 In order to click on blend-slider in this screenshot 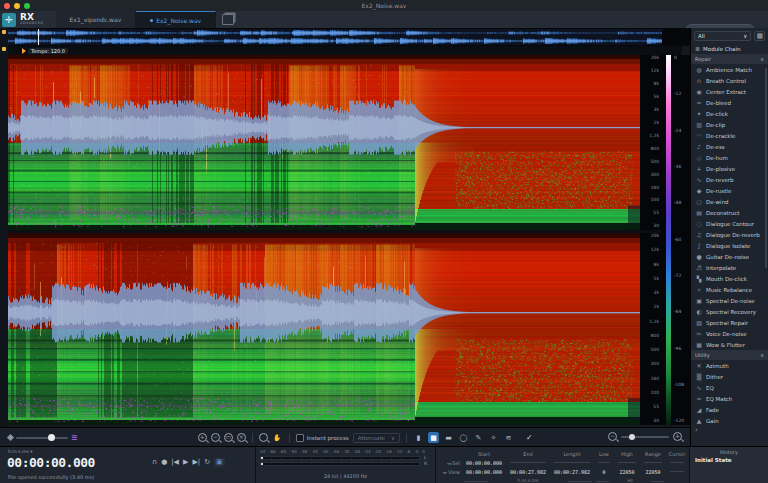, I will do `click(42, 438)`.